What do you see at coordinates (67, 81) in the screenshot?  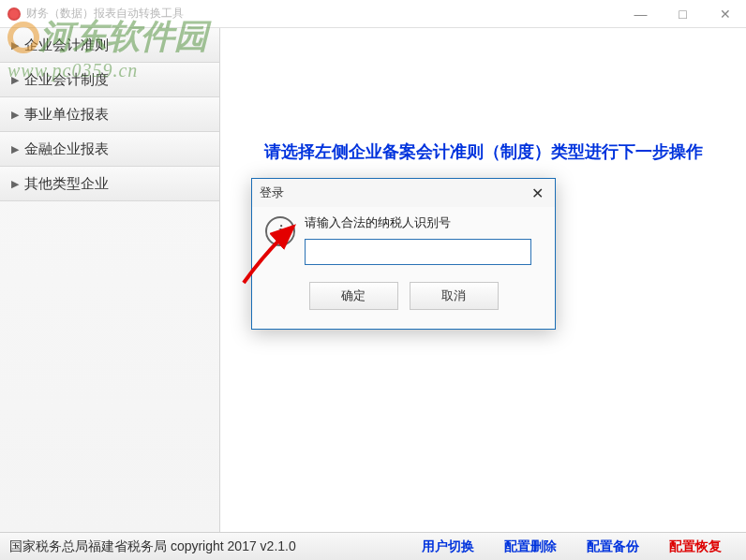 I see `sidebar-item-label: 企业会计制度` at bounding box center [67, 81].